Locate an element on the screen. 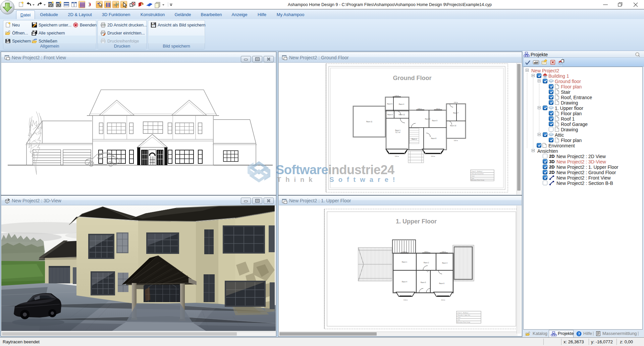  svg-text: 3,00 m is located at coordinates (456, 141).